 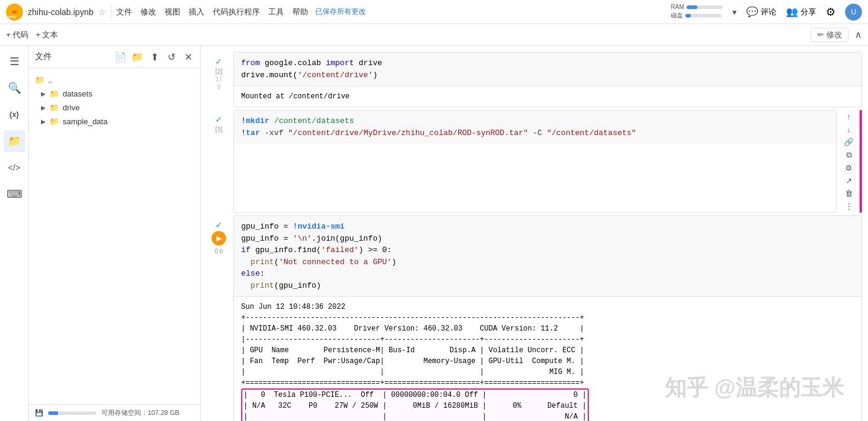 I want to click on disk-label: 磁盘, so click(x=677, y=16).